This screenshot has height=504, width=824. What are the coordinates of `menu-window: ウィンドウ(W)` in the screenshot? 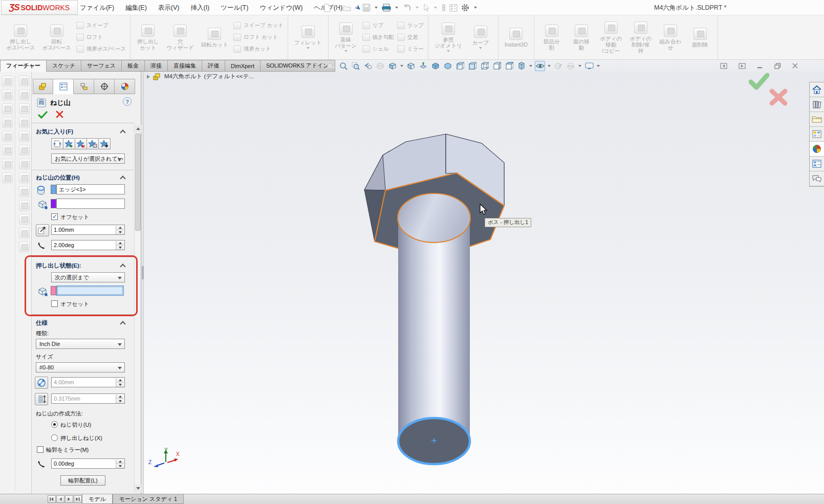 It's located at (281, 8).